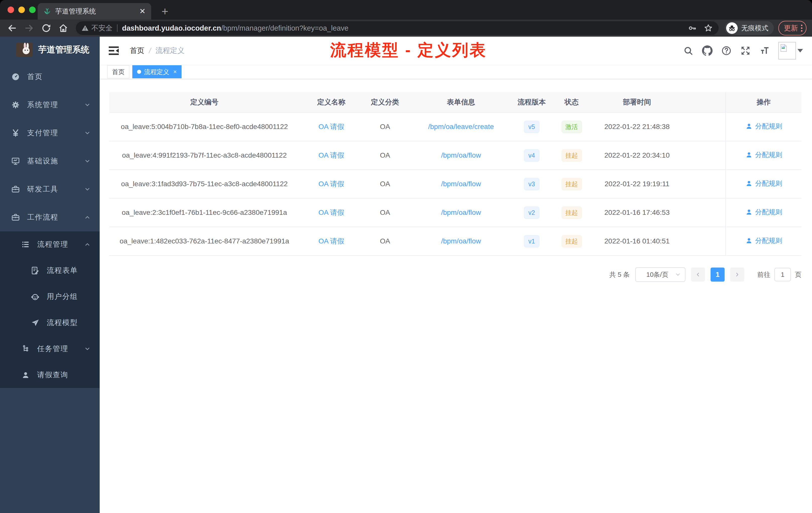  What do you see at coordinates (32, 10) in the screenshot?
I see `zoom-window-button` at bounding box center [32, 10].